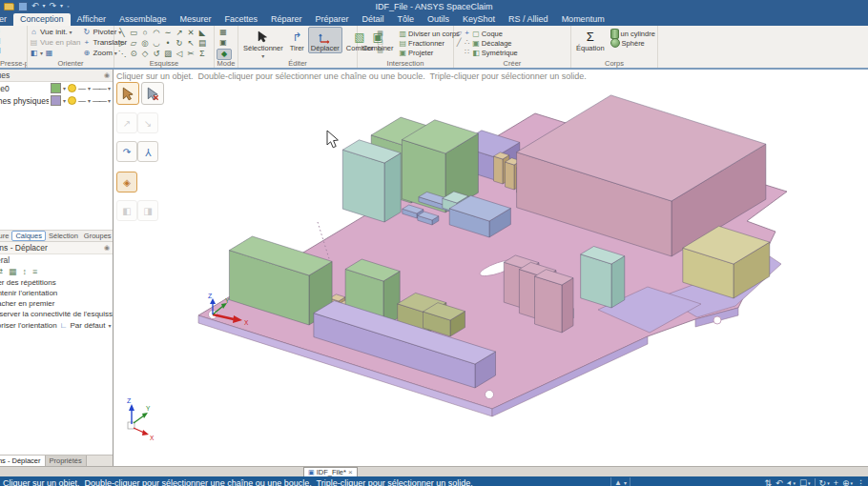 This screenshot has height=486, width=868. I want to click on zoom-icon: ⊕▾, so click(847, 482).